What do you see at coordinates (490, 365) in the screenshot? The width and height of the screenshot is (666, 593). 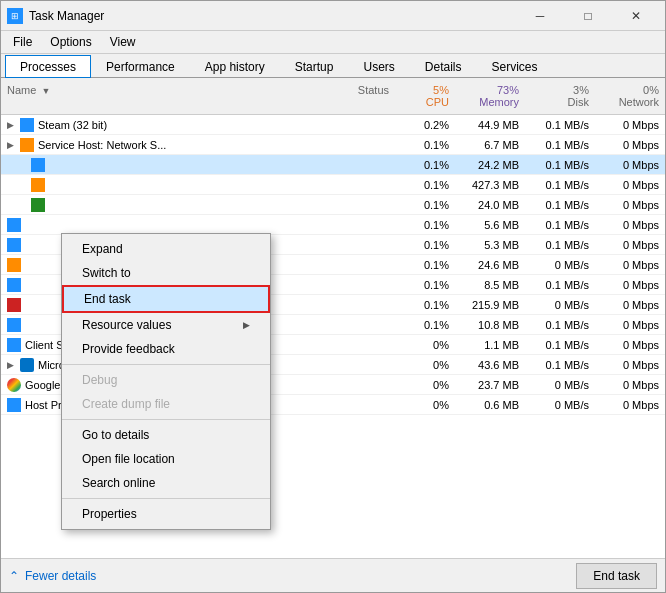 I see `cell-memory: 43.6 MB` at bounding box center [490, 365].